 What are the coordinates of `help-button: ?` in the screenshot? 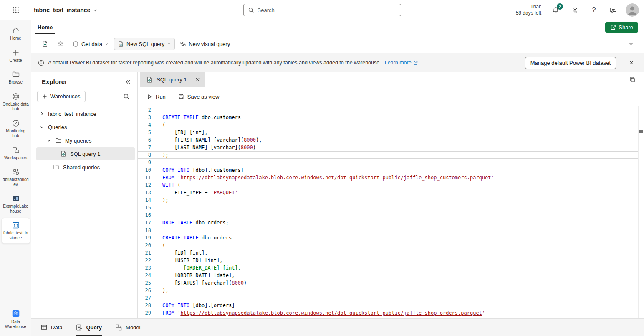 It's located at (594, 10).